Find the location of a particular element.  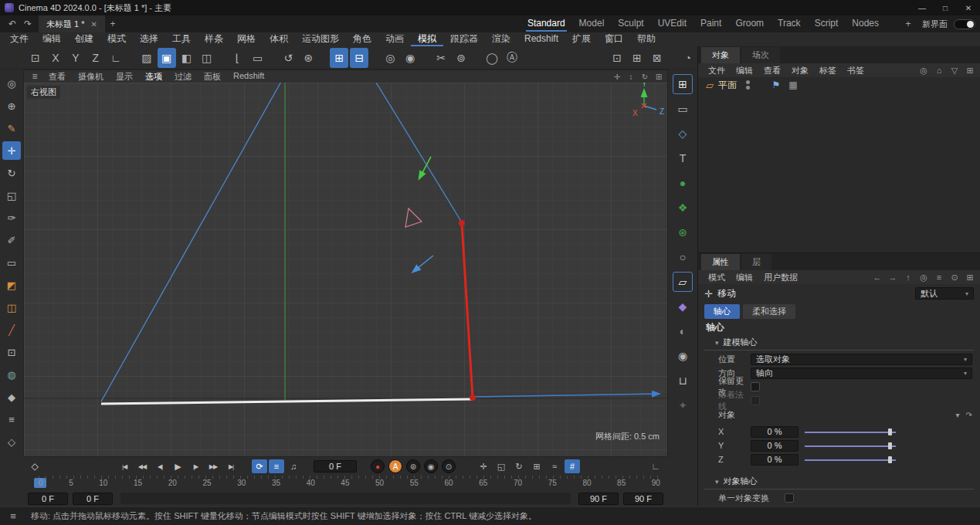

sketch-spline-button: ✐ is located at coordinates (12, 240).